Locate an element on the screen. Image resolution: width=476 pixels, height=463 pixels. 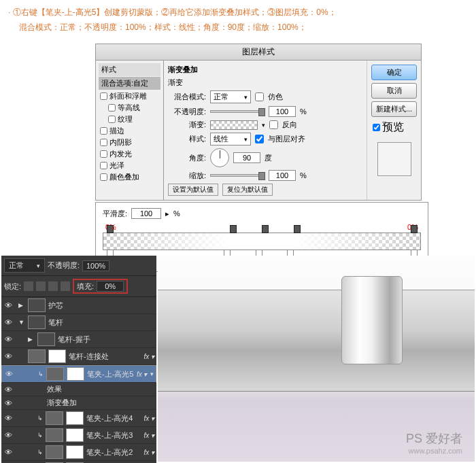
dither-checkbox is located at coordinates (260, 97).